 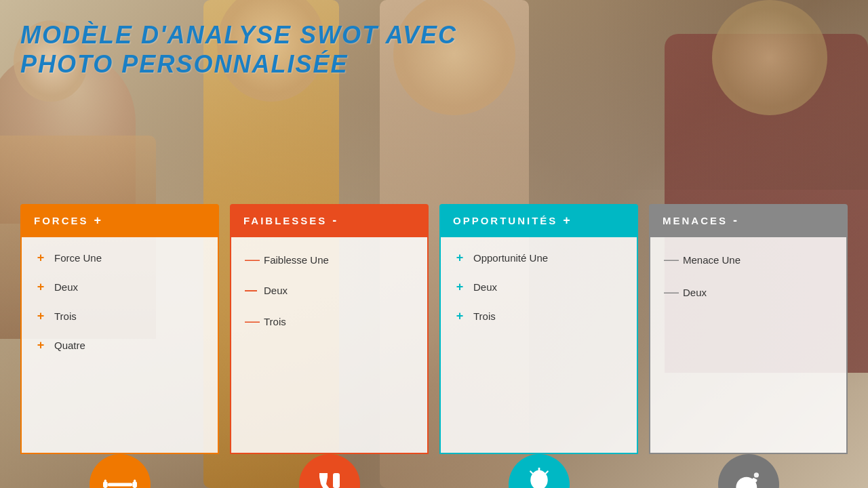 What do you see at coordinates (119, 316) in the screenshot?
I see `forces-item-3: + Trois` at bounding box center [119, 316].